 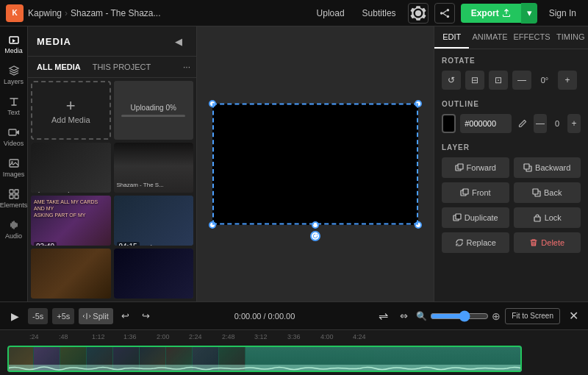 I want to click on media-item-1: Shazam - The S..., so click(x=71, y=168).